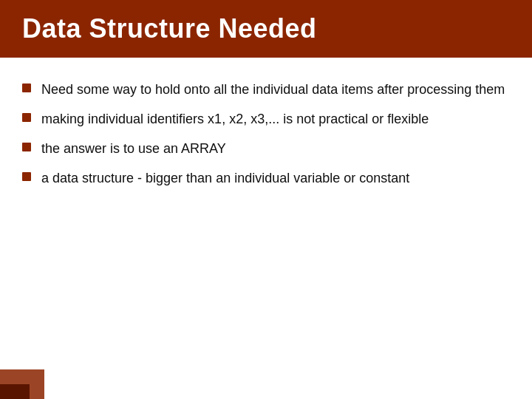 This screenshot has width=532, height=399. What do you see at coordinates (266, 178) in the screenshot?
I see `list-item: a data structure - bigger than an indivi…` at bounding box center [266, 178].